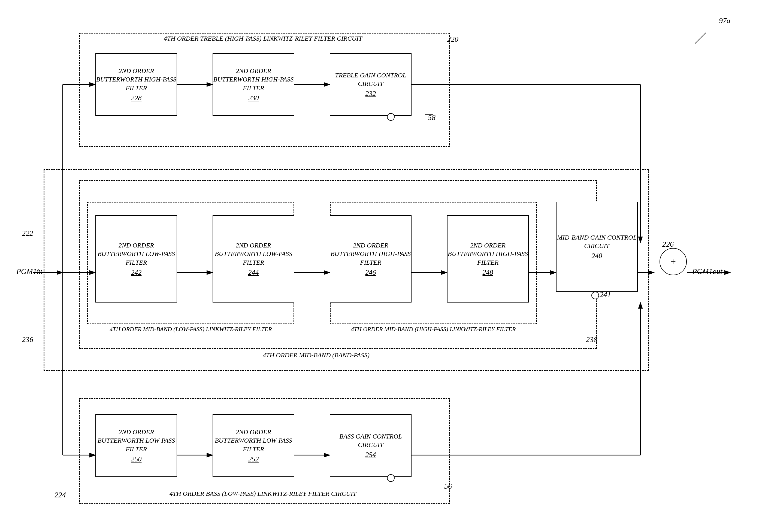  What do you see at coordinates (453, 39) in the screenshot?
I see `ref-220: 220` at bounding box center [453, 39].